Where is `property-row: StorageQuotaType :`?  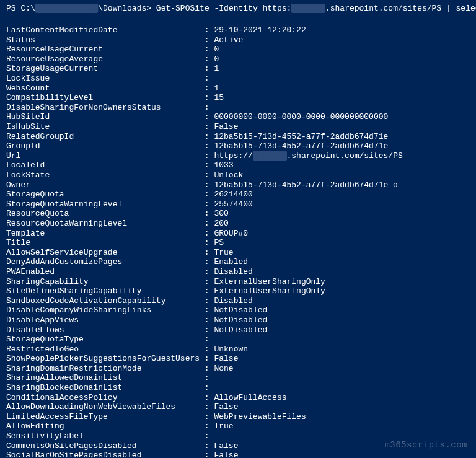 property-row: StorageQuotaType : is located at coordinates (238, 340).